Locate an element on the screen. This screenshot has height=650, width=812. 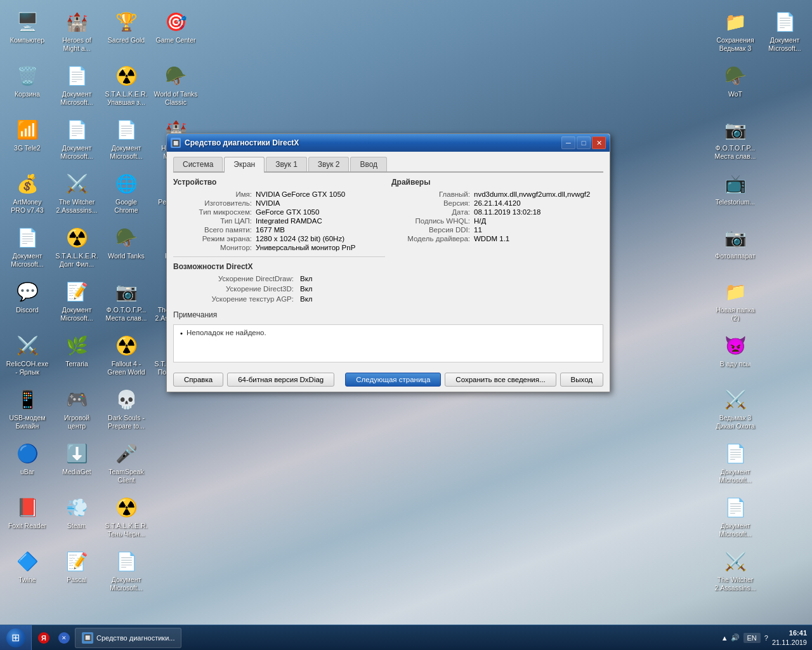
icon-doc5: 📄 Документ Microsoft... is located at coordinates (126, 571).